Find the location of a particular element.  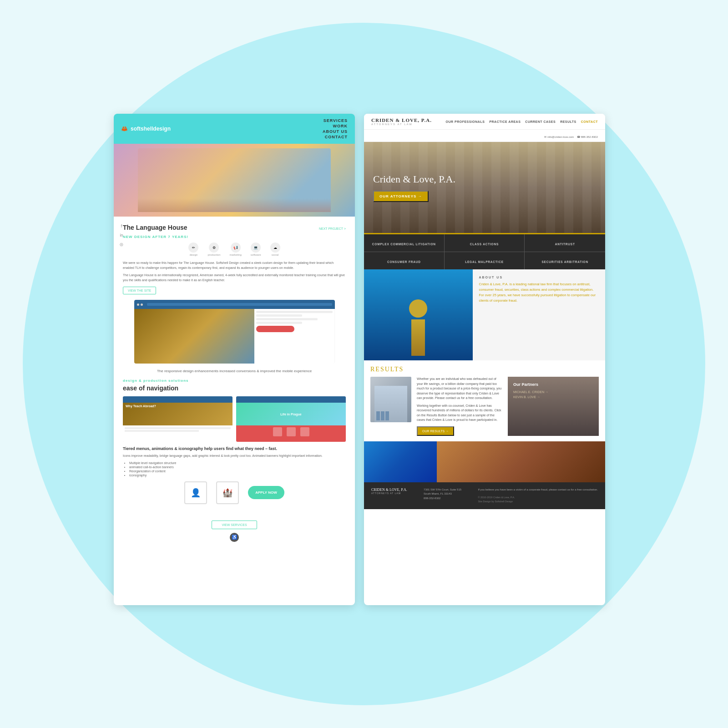

partner-1-name: MICHAEL E. CRIDEN → is located at coordinates (531, 392).